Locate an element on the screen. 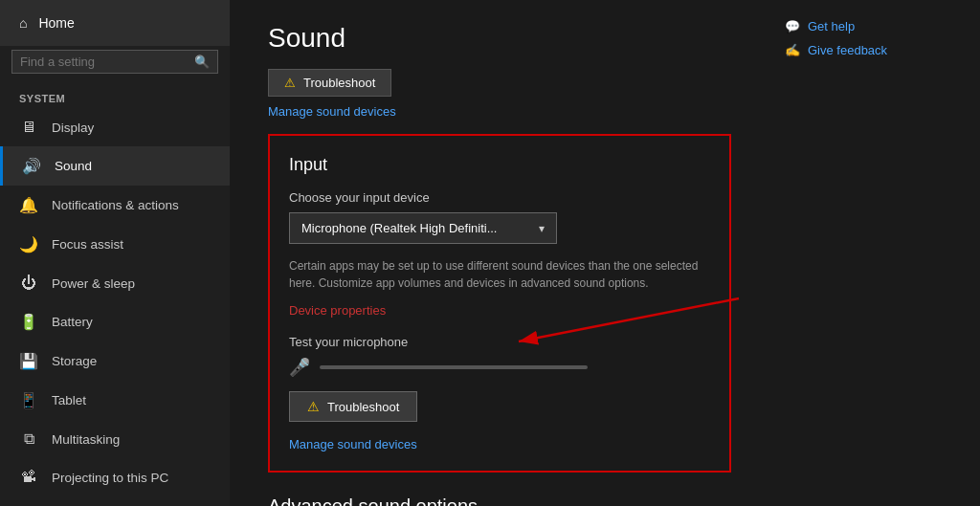  storage-icon: 💾 is located at coordinates (29, 362).